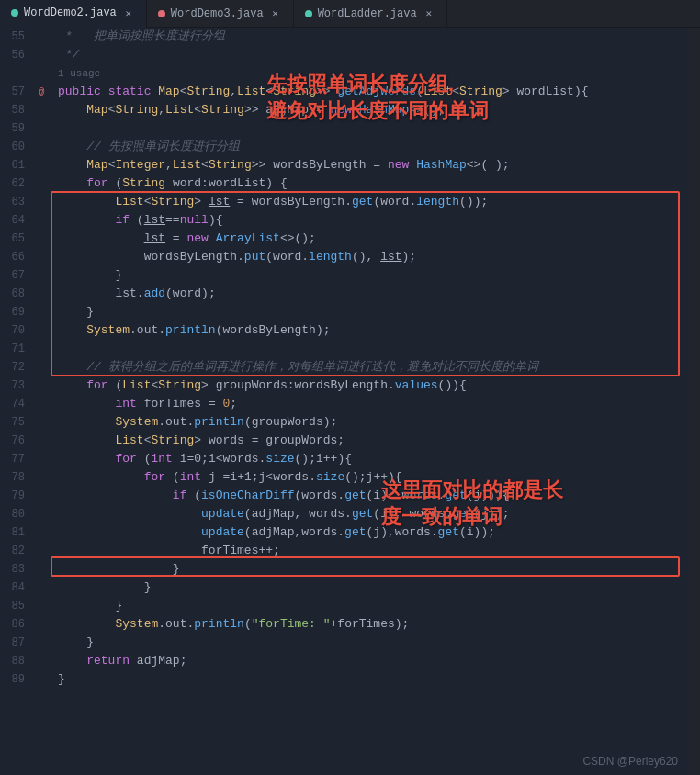 This screenshot has width=700, height=775. I want to click on line-number: 81, so click(17, 533).